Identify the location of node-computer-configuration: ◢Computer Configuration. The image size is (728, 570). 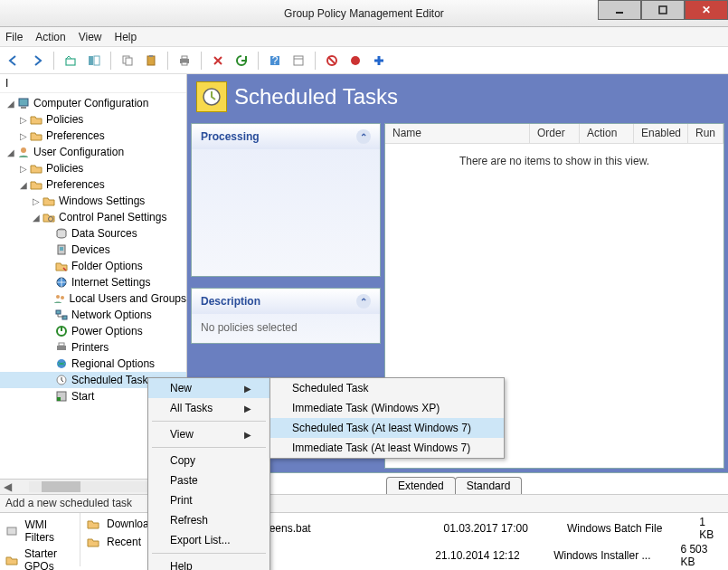
(93, 103).